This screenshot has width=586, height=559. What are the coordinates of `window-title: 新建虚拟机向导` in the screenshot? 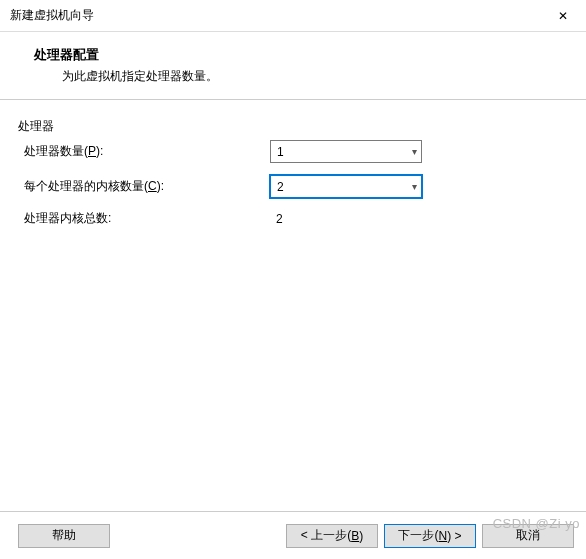 It's located at (52, 16).